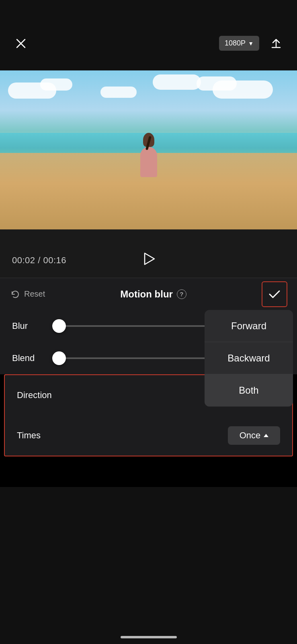 The width and height of the screenshot is (297, 644). I want to click on resolution-chevron-icon: ▼, so click(251, 43).